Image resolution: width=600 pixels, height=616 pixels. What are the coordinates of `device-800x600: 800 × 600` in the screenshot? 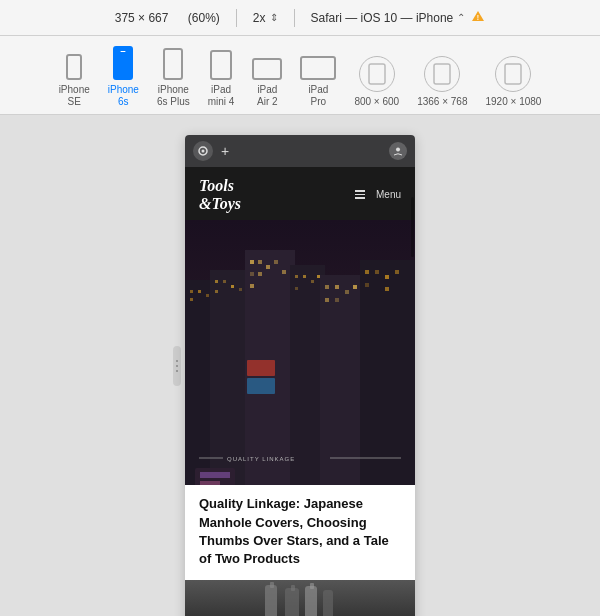 It's located at (376, 82).